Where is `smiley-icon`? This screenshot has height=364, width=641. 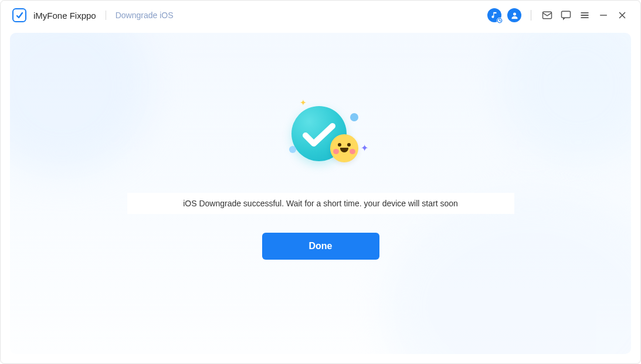 smiley-icon is located at coordinates (344, 148).